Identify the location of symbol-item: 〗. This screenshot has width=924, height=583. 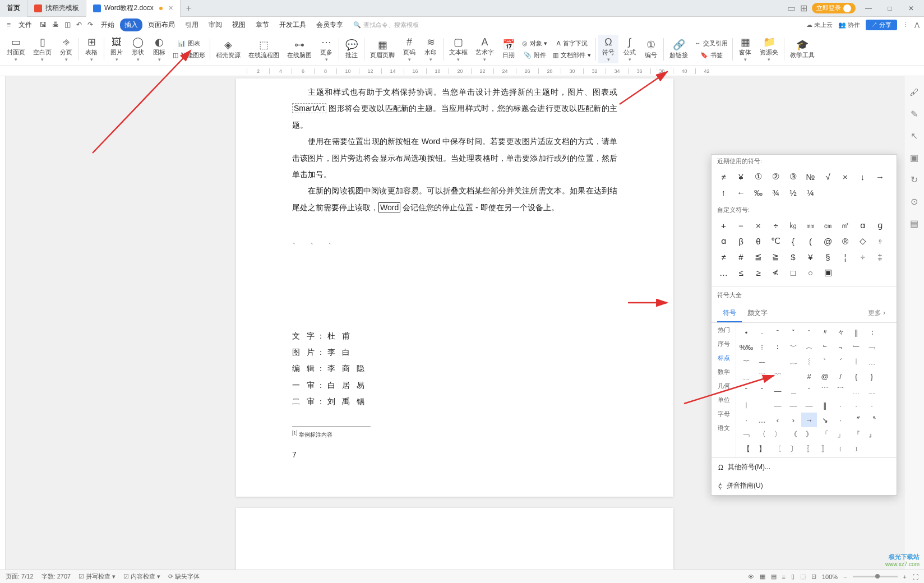
(825, 449).